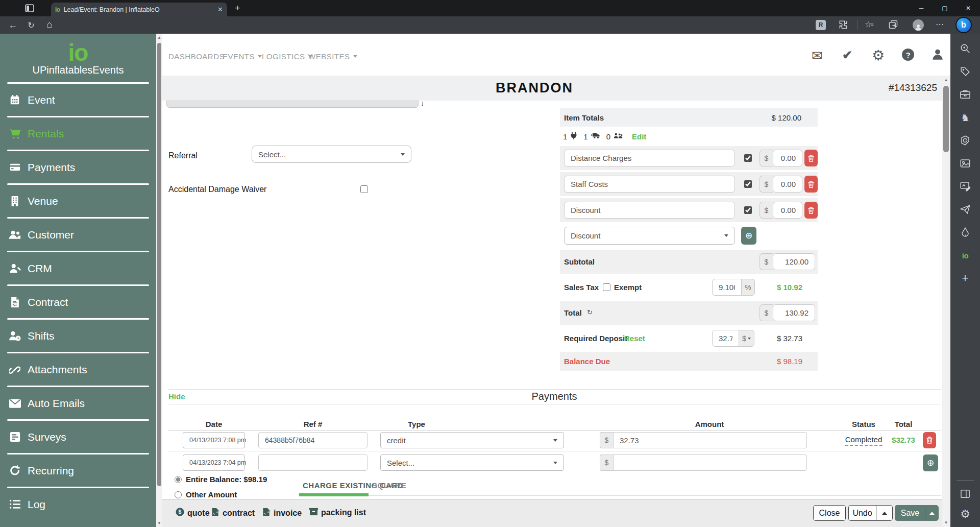 Image resolution: width=980 pixels, height=527 pixels. Describe the element at coordinates (178, 480) in the screenshot. I see `entire-balance-radio` at that location.